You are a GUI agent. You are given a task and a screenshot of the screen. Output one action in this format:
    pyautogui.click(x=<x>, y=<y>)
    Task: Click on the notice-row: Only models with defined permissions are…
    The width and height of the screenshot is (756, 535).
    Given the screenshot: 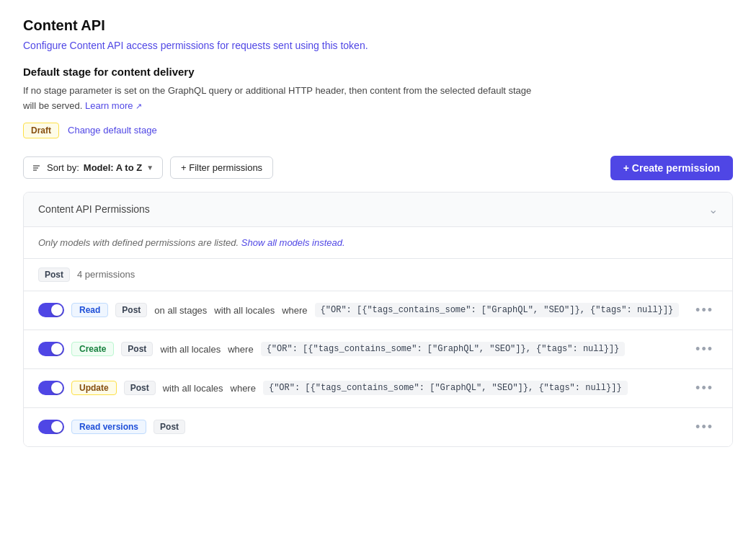 What is the action you would take?
    pyautogui.click(x=378, y=243)
    